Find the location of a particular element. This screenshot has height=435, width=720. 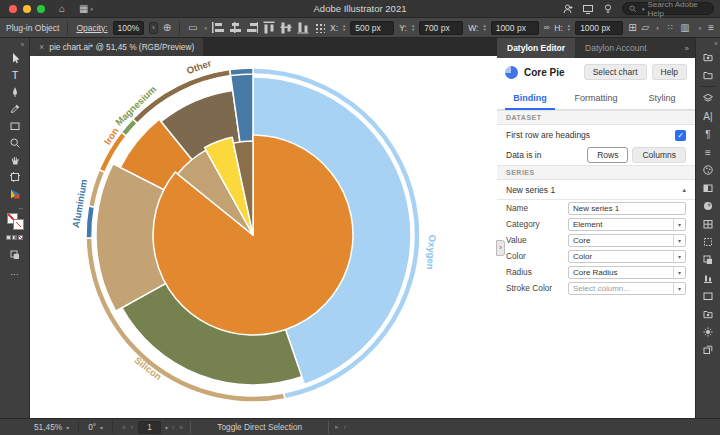

dropdown-radius: Core Radius▾ is located at coordinates (627, 272).